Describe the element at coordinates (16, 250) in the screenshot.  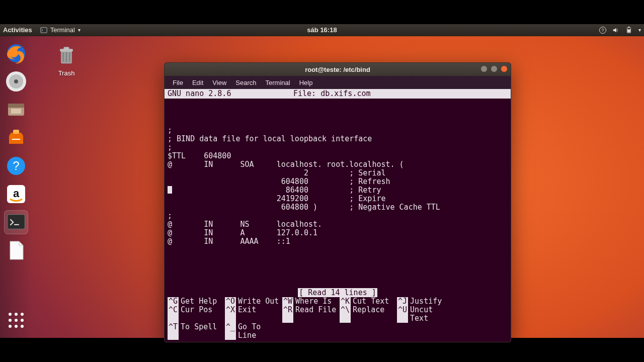
I see `dock-libreoffice` at that location.